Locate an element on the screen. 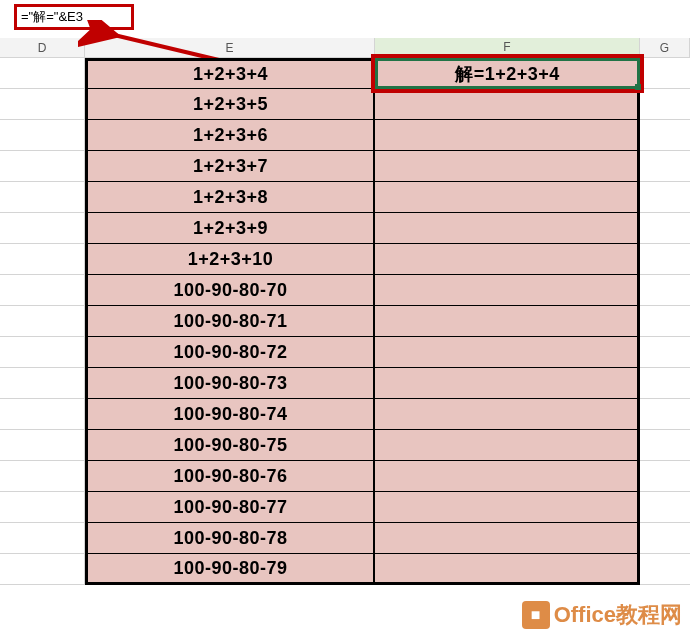  cell-e: 100-90-80-75 is located at coordinates (230, 446).